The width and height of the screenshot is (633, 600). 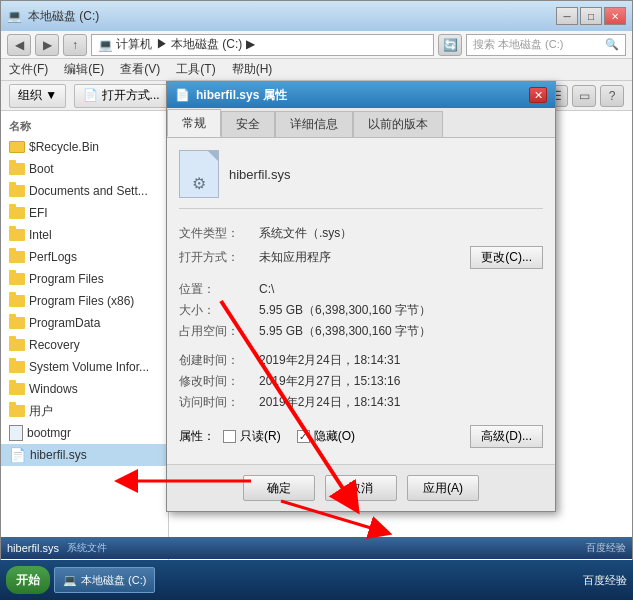 What do you see at coordinates (219, 332) in the screenshot?
I see `prop-label-disk-size: 占用空间：` at bounding box center [219, 332].